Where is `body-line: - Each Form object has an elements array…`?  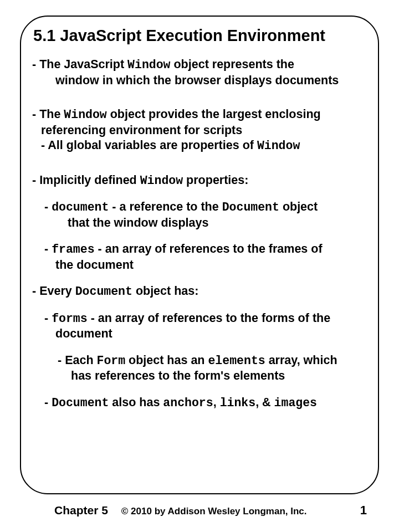
body-line: - Each Form object has an elements array… is located at coordinates (212, 361).